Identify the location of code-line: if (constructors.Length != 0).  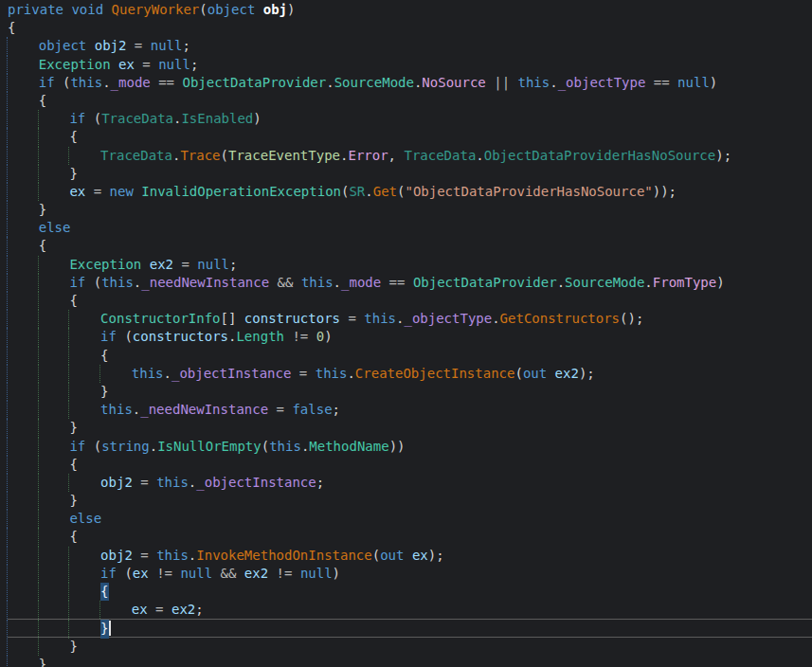
(409, 337).